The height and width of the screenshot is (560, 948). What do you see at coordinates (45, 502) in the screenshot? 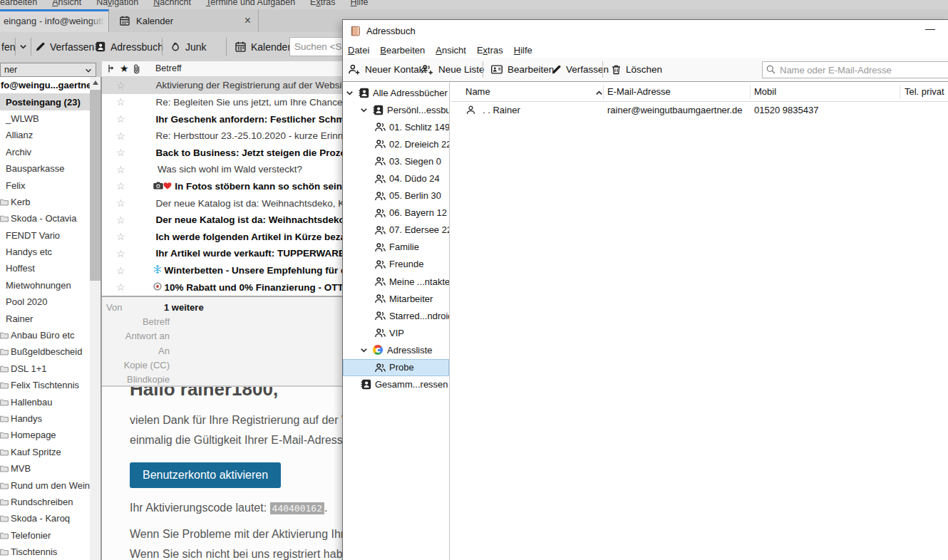
I see `folder-row: Rundschreiben` at bounding box center [45, 502].